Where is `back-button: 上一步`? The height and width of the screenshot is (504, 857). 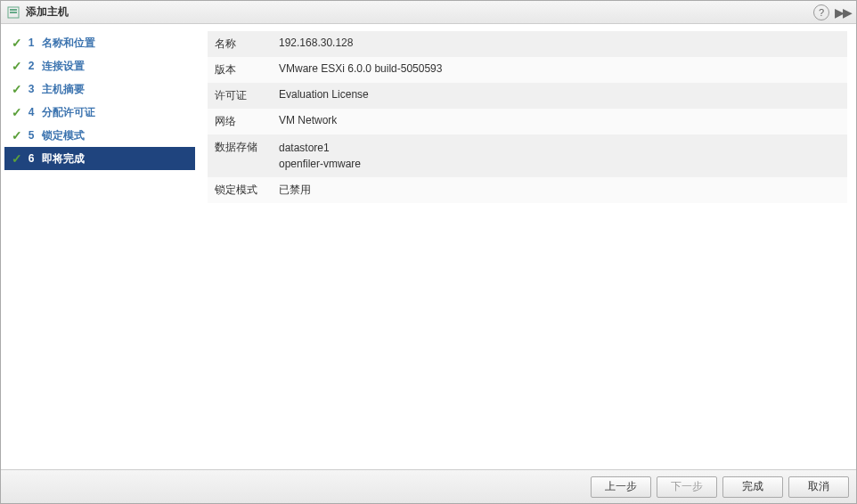
back-button: 上一步 is located at coordinates (621, 487).